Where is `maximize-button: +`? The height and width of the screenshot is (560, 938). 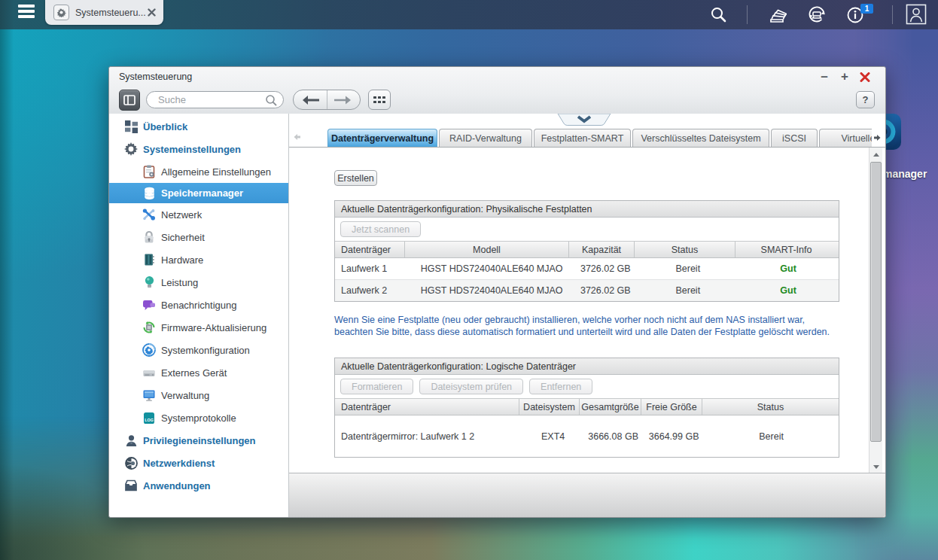
maximize-button: + is located at coordinates (845, 77).